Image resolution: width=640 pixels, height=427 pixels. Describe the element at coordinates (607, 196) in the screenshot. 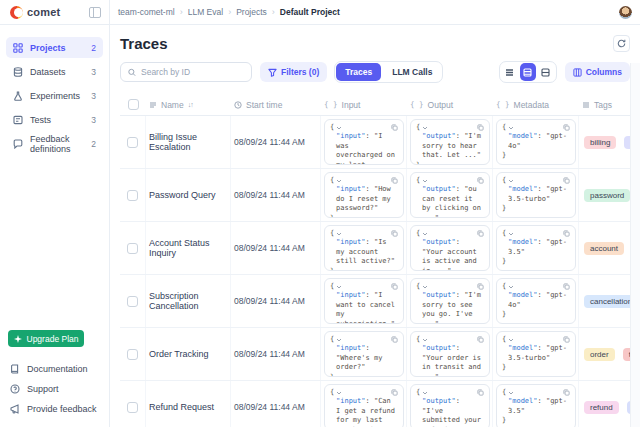

I see `tag-chip: password` at that location.